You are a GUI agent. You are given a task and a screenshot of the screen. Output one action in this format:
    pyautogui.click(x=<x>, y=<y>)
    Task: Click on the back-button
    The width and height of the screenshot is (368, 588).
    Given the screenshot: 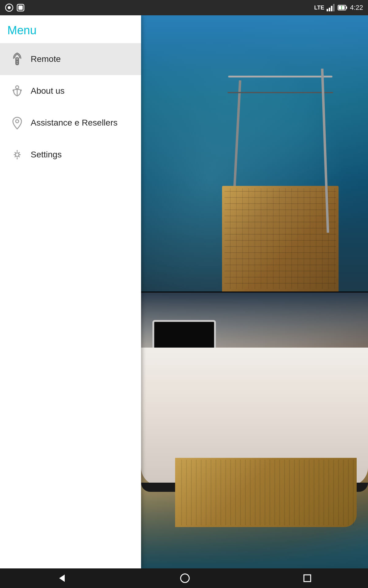 What is the action you would take?
    pyautogui.click(x=62, y=578)
    